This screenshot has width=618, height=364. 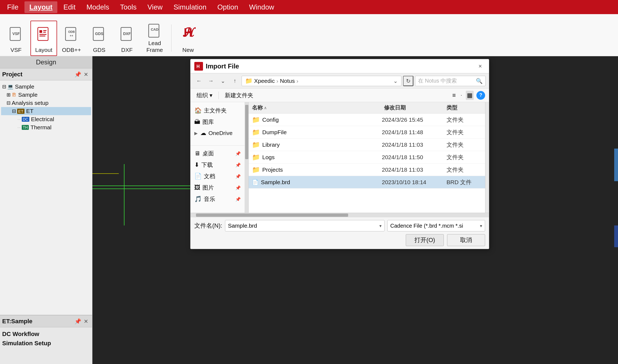 What do you see at coordinates (217, 111) in the screenshot?
I see `nav-item-home: 🏠 主文件夹` at bounding box center [217, 111].